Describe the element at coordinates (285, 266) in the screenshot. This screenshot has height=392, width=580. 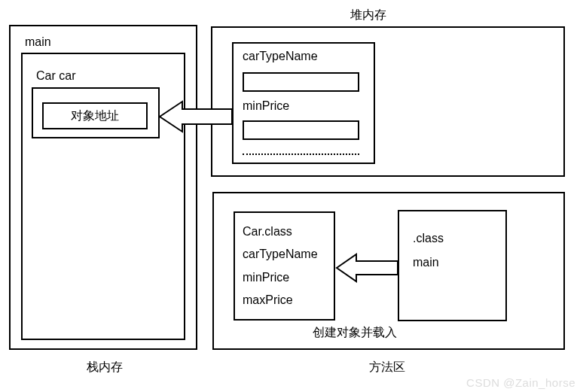
I see `carclass-box: Car.class carTypeName minPrice maxPrice` at that location.